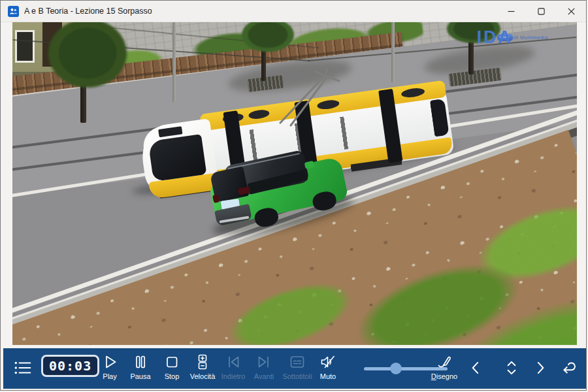 The height and width of the screenshot is (392, 588). Describe the element at coordinates (172, 376) in the screenshot. I see `stop-label: Stop` at that location.